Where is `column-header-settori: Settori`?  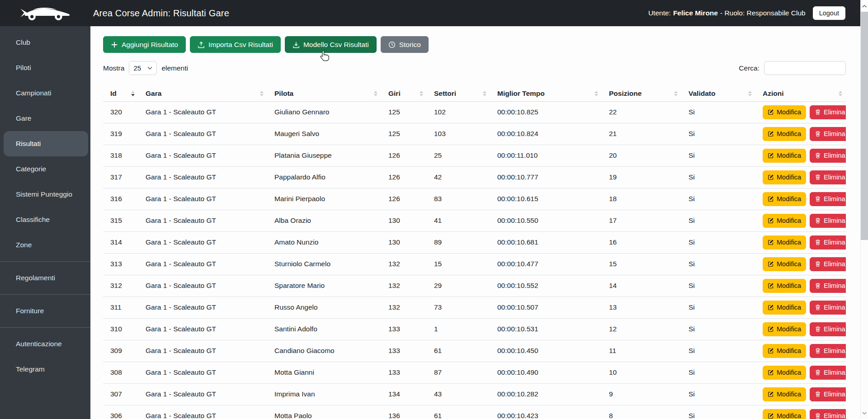 column-header-settori: Settori is located at coordinates (458, 94).